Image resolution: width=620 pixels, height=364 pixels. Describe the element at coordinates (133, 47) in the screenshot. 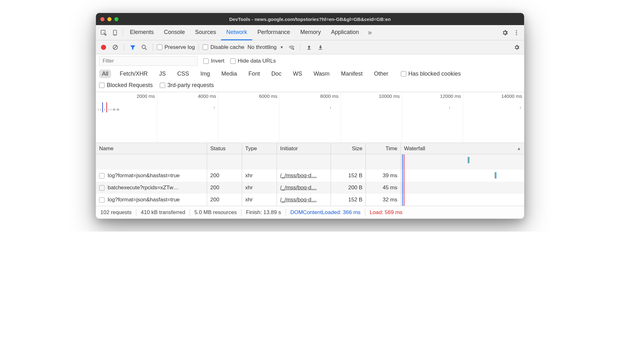

I see `filter-funnel-icon` at that location.